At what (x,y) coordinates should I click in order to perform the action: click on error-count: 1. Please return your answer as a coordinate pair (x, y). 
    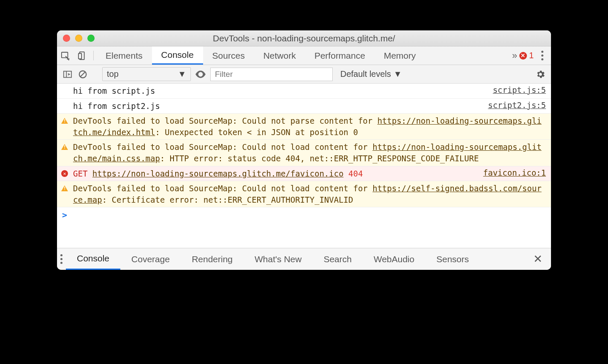
    Looking at the image, I should click on (531, 56).